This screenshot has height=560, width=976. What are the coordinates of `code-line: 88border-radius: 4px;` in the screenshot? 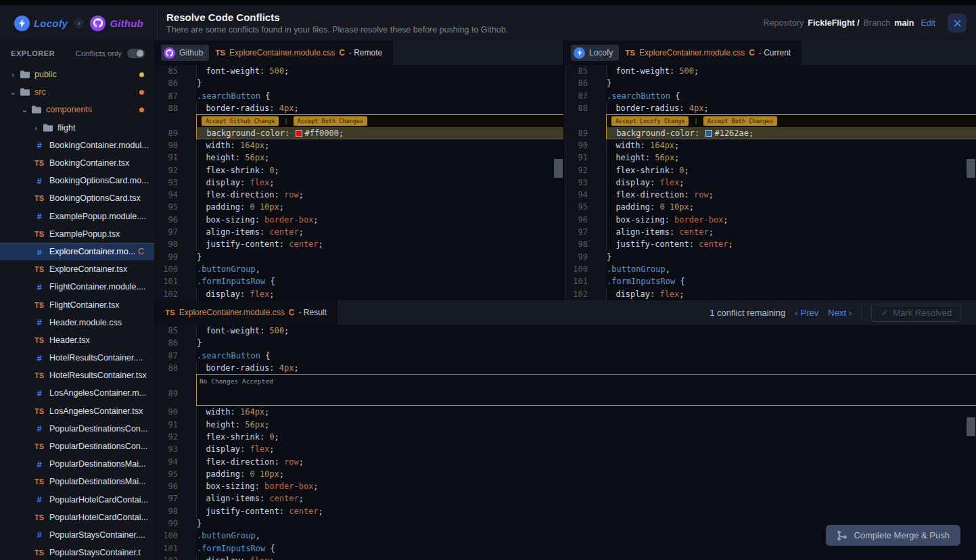 It's located at (770, 108).